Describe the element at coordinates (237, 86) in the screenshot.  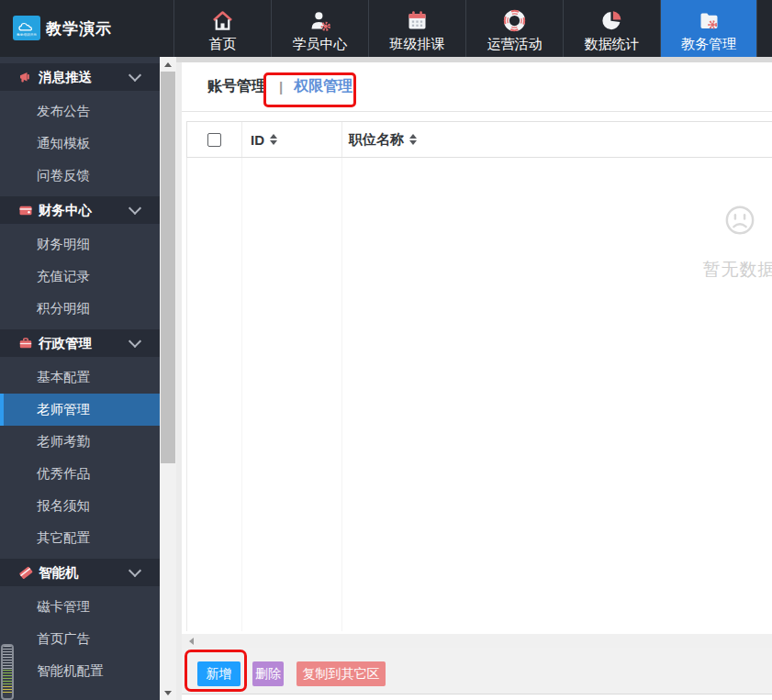
I see `tab-account-management: 账号管理` at that location.